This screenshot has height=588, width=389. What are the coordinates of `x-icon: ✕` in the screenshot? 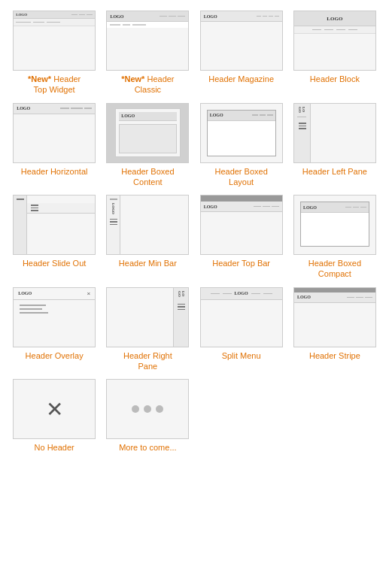 It's located at (54, 409).